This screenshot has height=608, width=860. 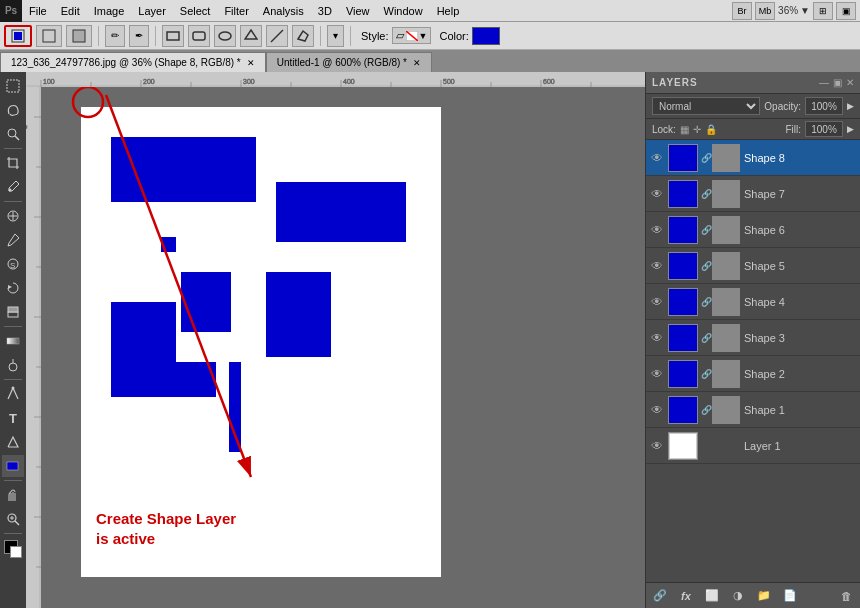 I want to click on style-picker: ▱ ▼, so click(x=412, y=36).